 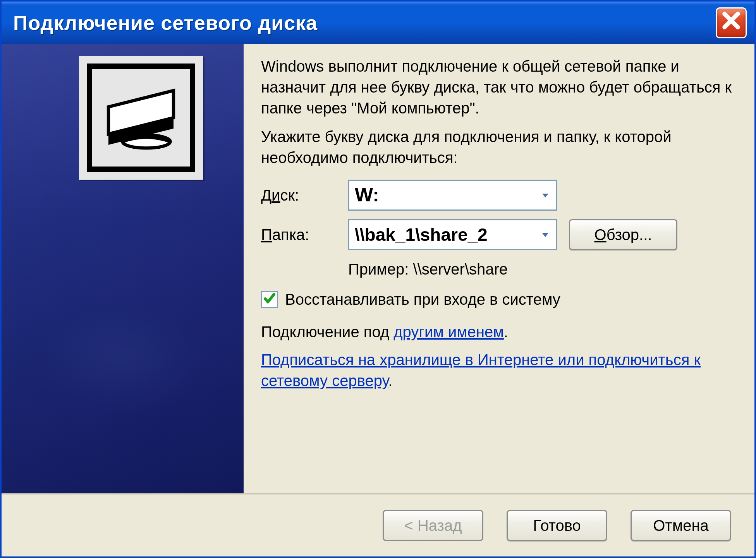 What do you see at coordinates (453, 195) in the screenshot?
I see `drive-select: W:` at bounding box center [453, 195].